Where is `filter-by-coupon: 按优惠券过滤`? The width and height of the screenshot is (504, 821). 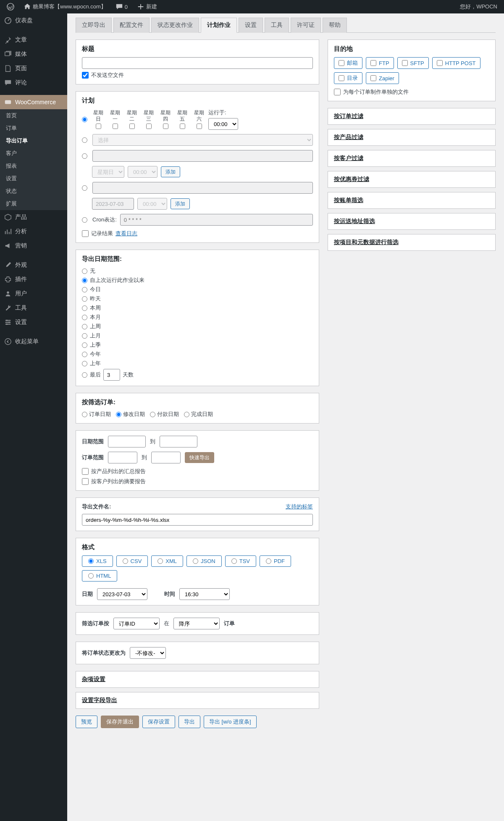 filter-by-coupon: 按优惠券过滤 is located at coordinates (412, 179).